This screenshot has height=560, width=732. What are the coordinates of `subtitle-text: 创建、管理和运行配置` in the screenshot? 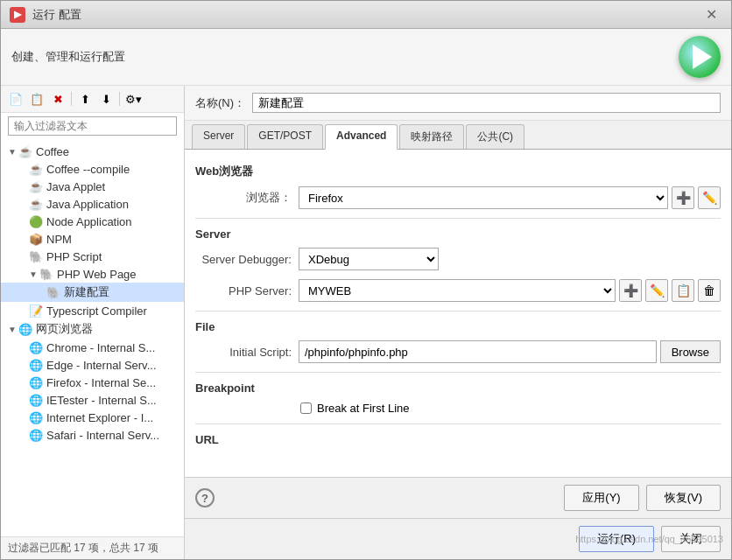 It's located at (68, 57).